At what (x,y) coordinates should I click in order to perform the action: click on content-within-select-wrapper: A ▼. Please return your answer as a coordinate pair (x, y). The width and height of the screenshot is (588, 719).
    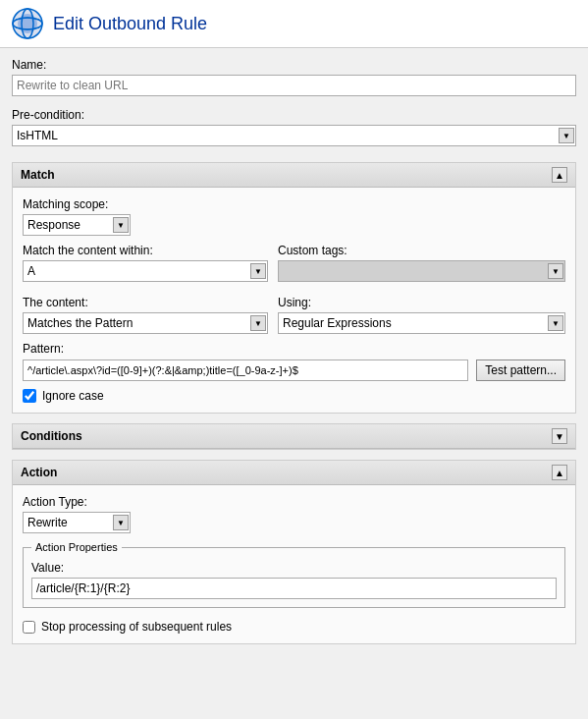
    Looking at the image, I should click on (145, 271).